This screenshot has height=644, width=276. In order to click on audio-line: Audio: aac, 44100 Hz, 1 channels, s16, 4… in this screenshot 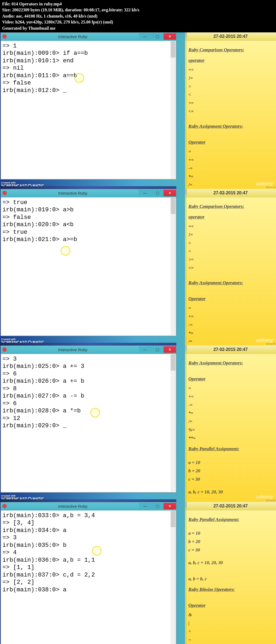, I will do `click(138, 16)`.